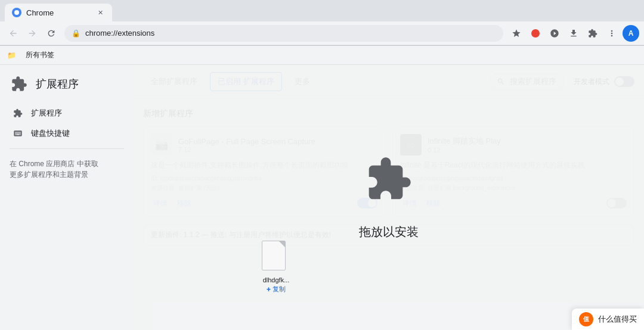 Image resolution: width=644 pixels, height=330 pixels. What do you see at coordinates (58, 13) in the screenshot?
I see `active-tab: Chrome ✕` at bounding box center [58, 13].